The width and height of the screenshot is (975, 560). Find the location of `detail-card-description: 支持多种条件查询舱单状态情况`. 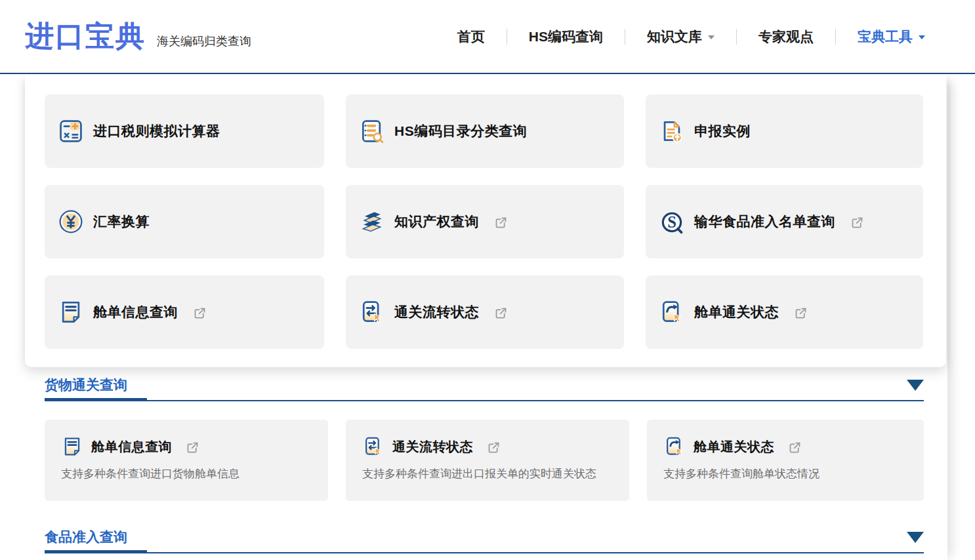

detail-card-description: 支持多种条件查询舱单状态情况 is located at coordinates (789, 473).